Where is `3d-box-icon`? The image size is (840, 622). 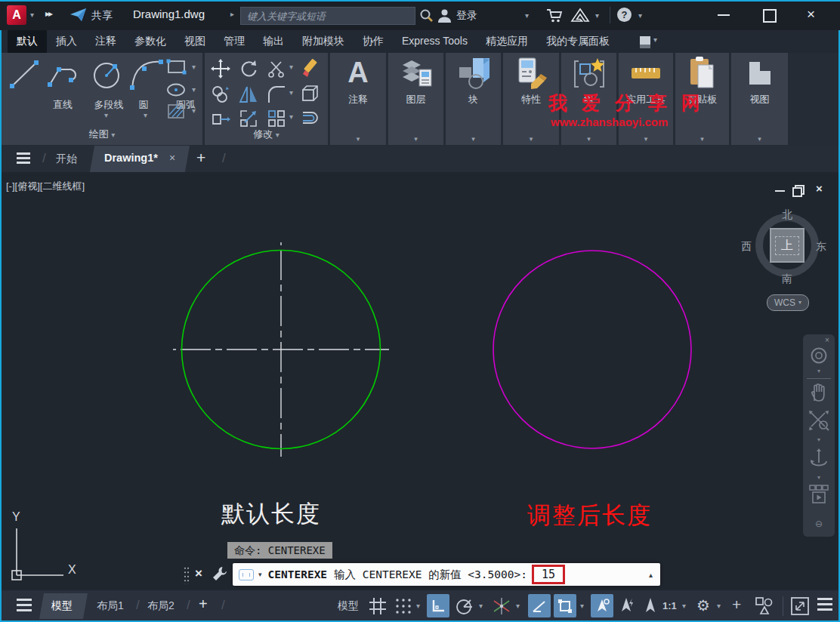
3d-box-icon is located at coordinates (310, 94).